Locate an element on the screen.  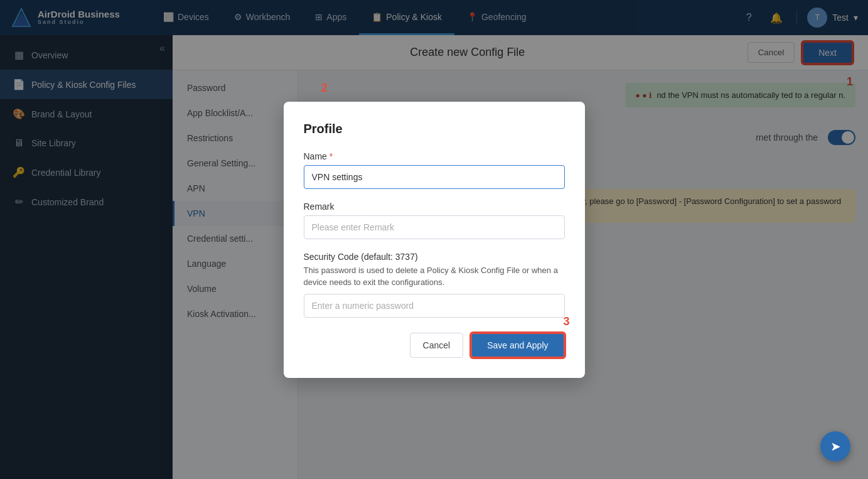
remark-label: Remark is located at coordinates (434, 207).